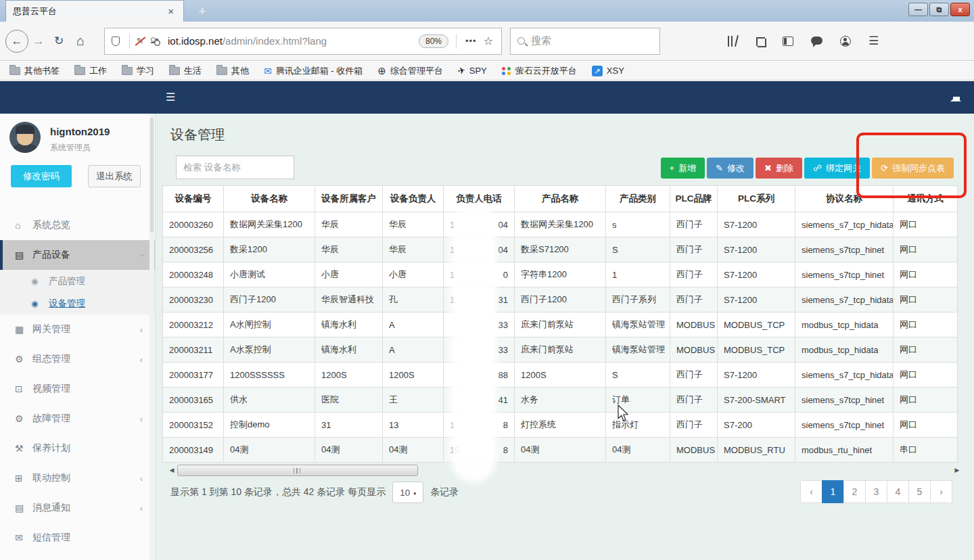  I want to click on tab-close-icon: ×, so click(170, 11).